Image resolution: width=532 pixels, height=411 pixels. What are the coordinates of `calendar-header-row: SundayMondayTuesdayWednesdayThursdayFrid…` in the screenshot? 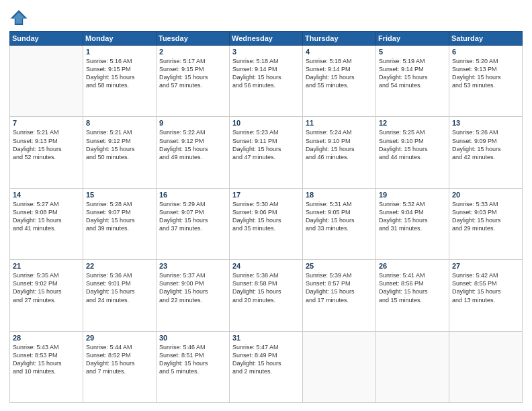 It's located at (266, 39).